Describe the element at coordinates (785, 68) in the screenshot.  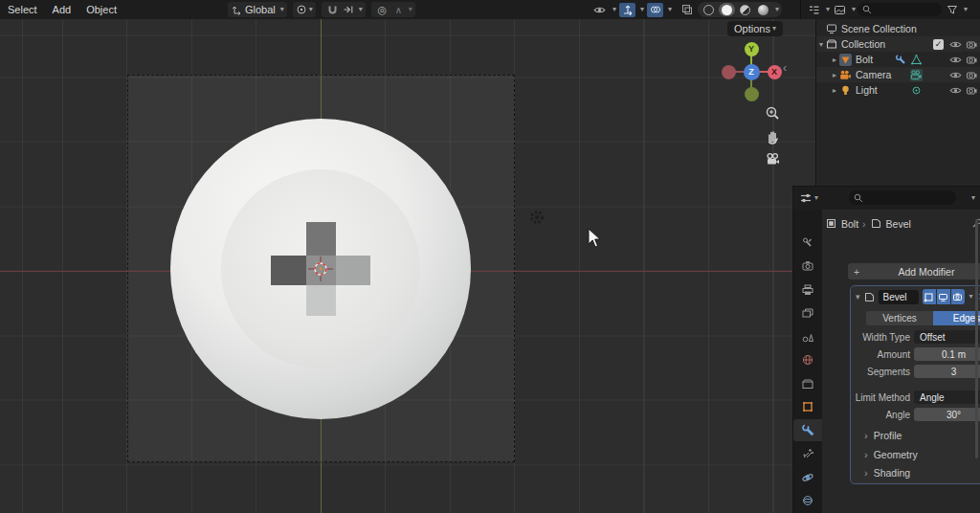
I see `sidebar-collapse-arrow: ‹` at that location.